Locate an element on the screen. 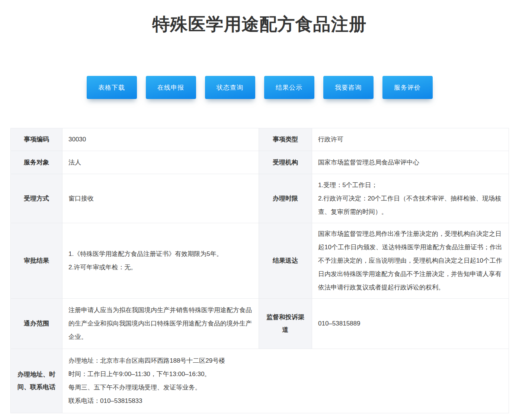  field-label-service-scope: 通办范围 is located at coordinates (36, 324).